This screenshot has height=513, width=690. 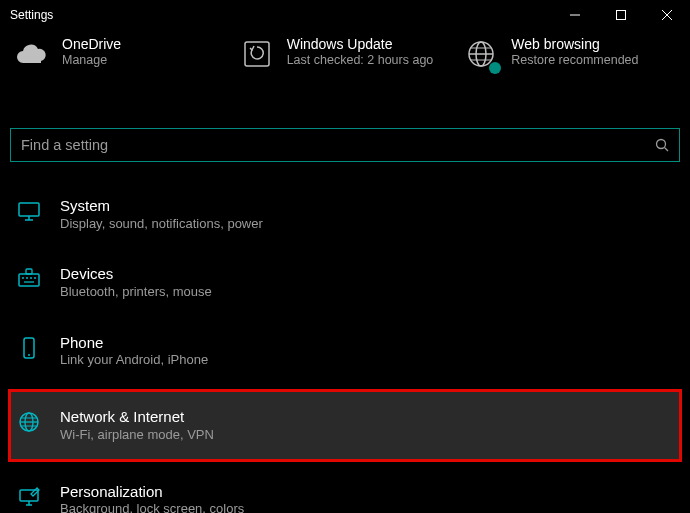 What do you see at coordinates (257, 54) in the screenshot?
I see `update-icon` at bounding box center [257, 54].